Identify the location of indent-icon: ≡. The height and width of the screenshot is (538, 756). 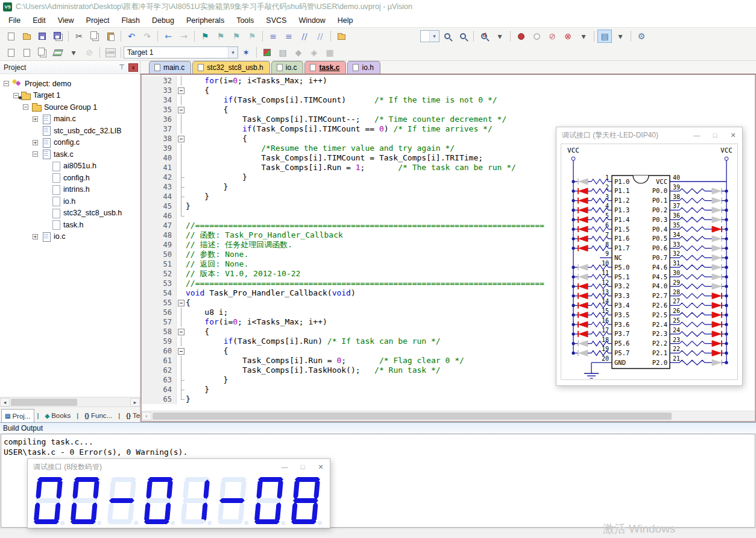
(289, 36).